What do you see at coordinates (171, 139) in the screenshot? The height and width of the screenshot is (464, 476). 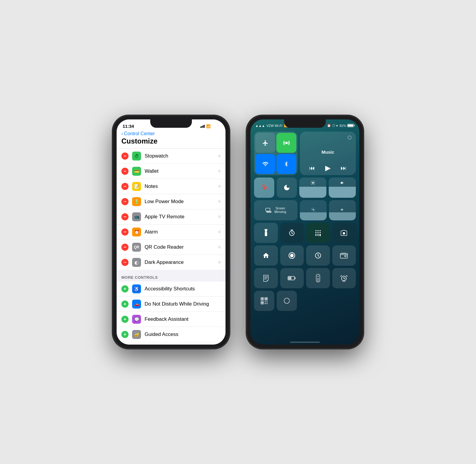 I see `nav-bar: ‹ Control Center Customize` at bounding box center [171, 139].